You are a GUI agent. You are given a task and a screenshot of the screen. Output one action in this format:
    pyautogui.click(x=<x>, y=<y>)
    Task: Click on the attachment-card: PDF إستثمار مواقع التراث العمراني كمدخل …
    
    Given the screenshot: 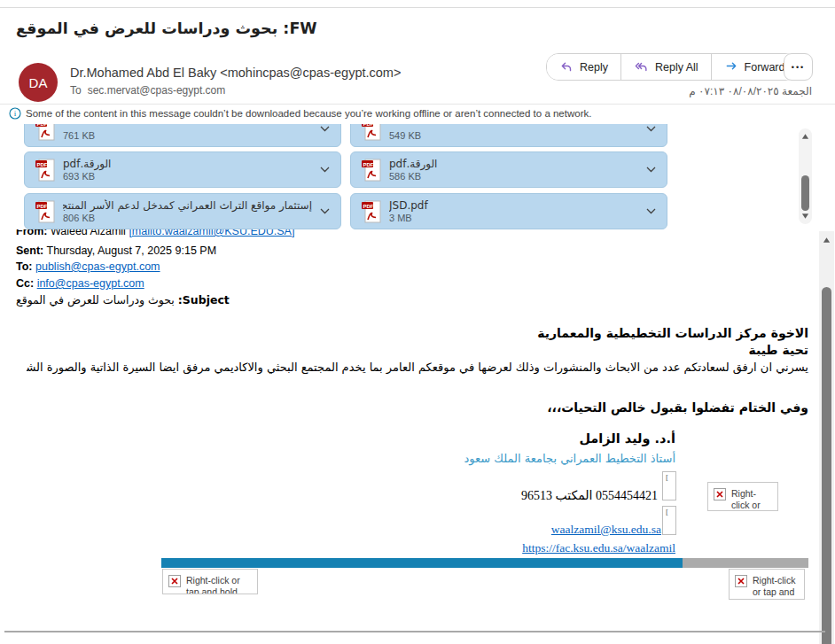 What is the action you would take?
    pyautogui.click(x=183, y=211)
    